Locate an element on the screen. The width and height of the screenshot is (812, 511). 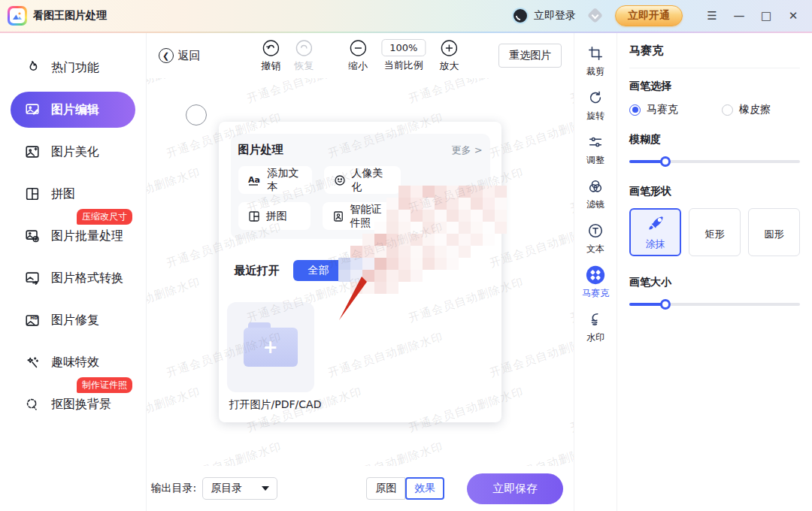
redo-label: 恢复 is located at coordinates (304, 66).